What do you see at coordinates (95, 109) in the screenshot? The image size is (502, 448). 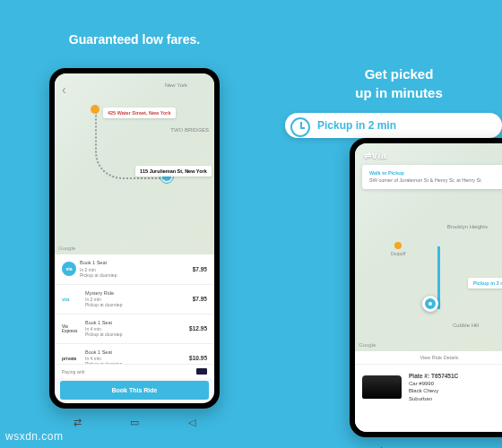 I see `pickup-pin-icon` at bounding box center [95, 109].